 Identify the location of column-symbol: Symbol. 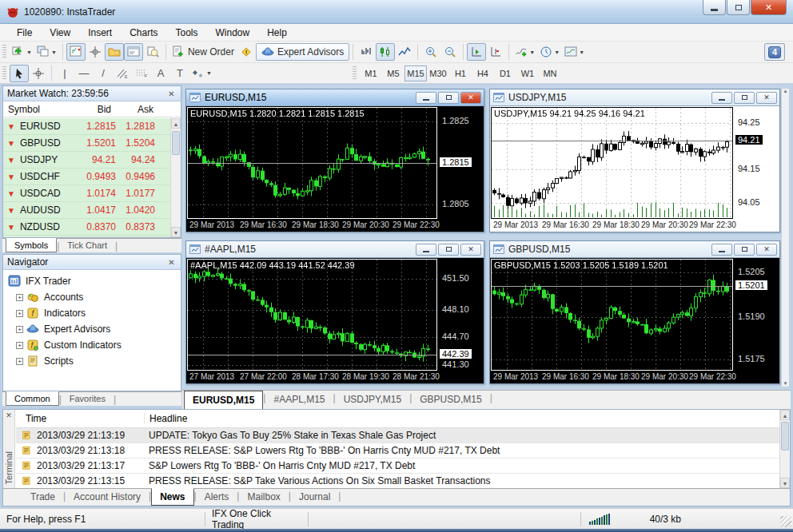
(38, 109).